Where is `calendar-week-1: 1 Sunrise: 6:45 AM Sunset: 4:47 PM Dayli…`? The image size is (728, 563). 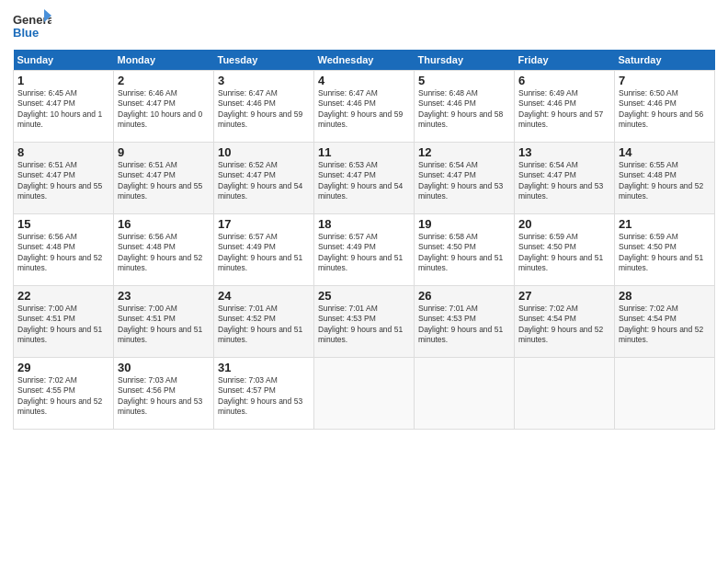
calendar-week-1: 1 Sunrise: 6:45 AM Sunset: 4:47 PM Dayli… is located at coordinates (364, 107).